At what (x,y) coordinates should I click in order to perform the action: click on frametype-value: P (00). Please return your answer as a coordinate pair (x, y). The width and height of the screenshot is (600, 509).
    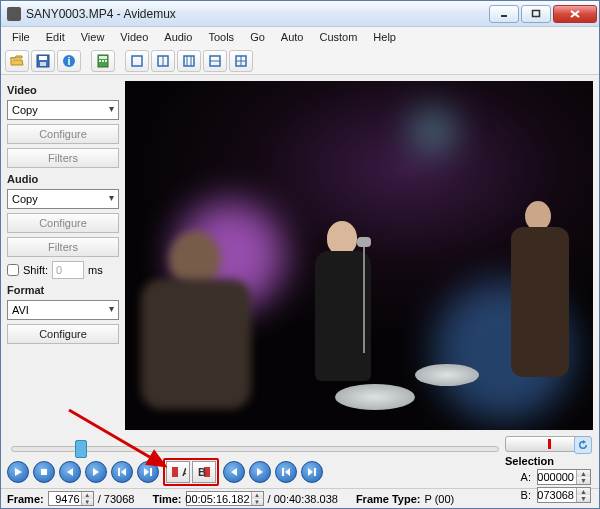
    Looking at the image, I should click on (439, 499).